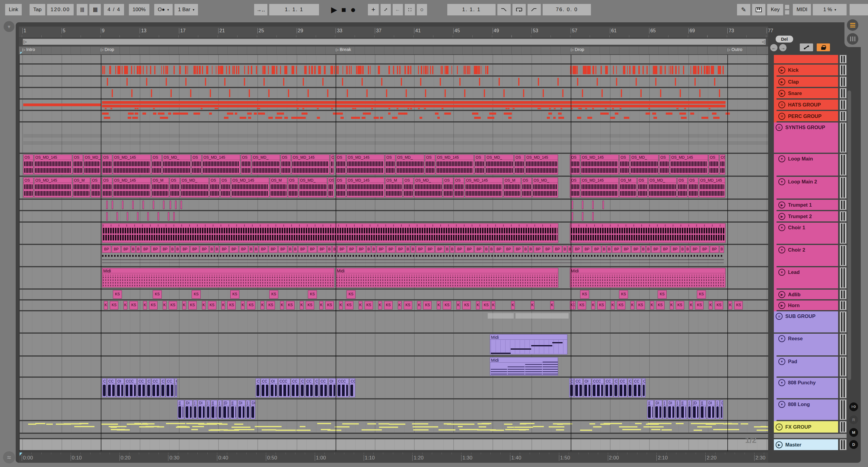  Describe the element at coordinates (830, 10) in the screenshot. I see `cpu-meter: 1 %▾` at that location.